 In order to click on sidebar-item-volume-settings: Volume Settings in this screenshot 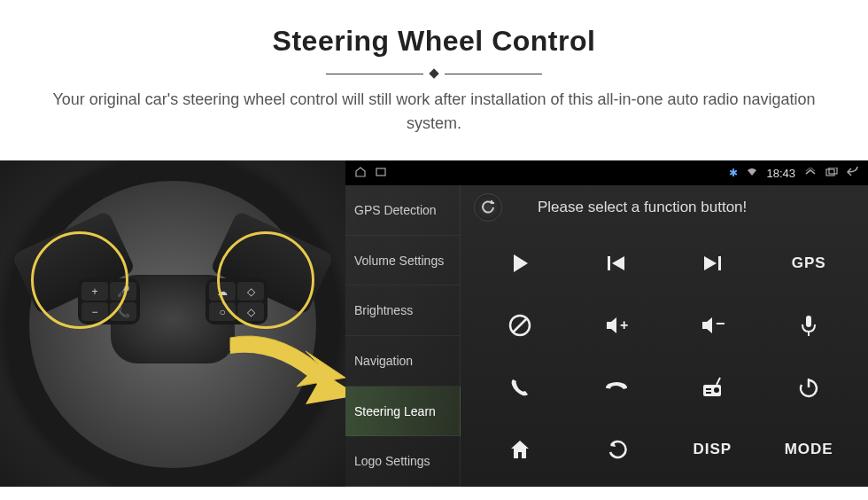, I will do `click(403, 261)`.